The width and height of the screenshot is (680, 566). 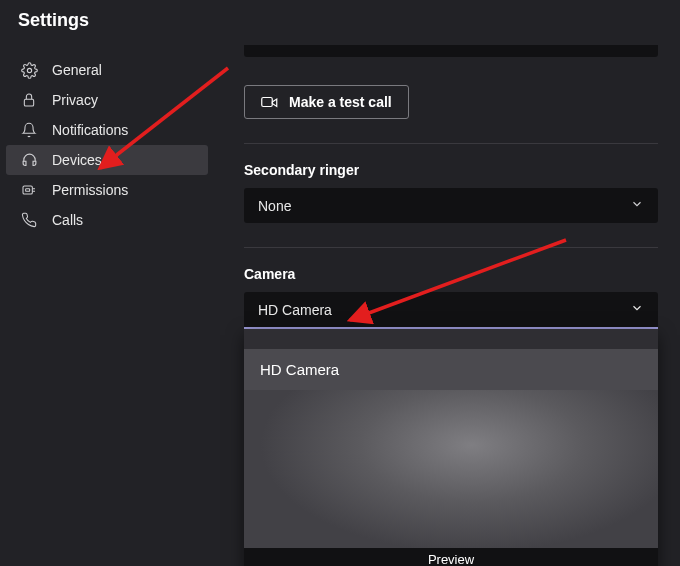 I want to click on bell-icon, so click(x=29, y=130).